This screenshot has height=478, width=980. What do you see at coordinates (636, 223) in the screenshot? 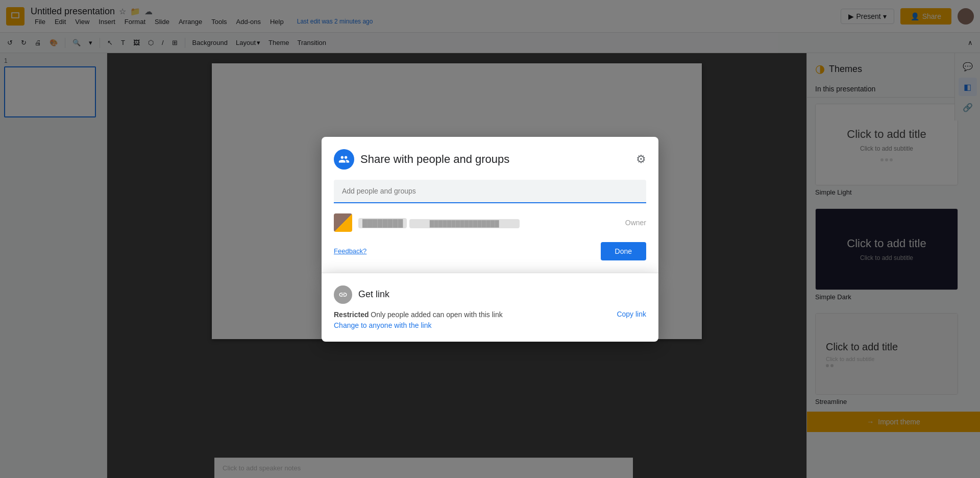
I see `owner-label: Owner` at bounding box center [636, 223].